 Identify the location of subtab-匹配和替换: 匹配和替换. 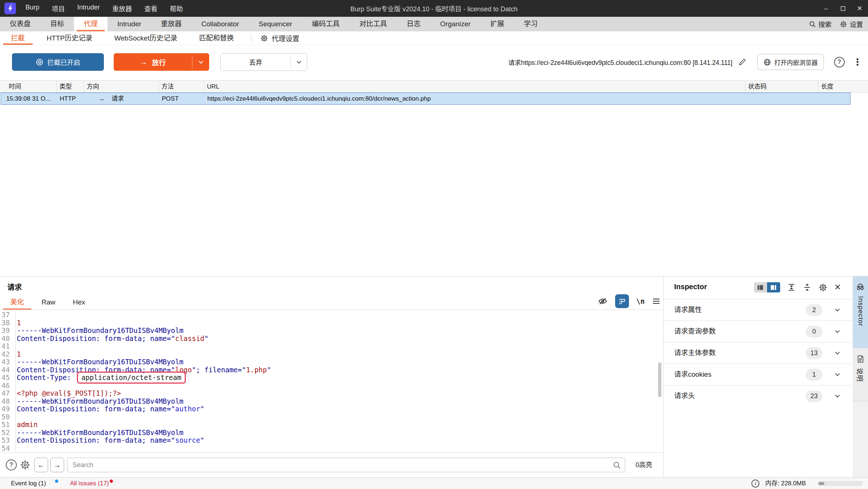
(216, 38).